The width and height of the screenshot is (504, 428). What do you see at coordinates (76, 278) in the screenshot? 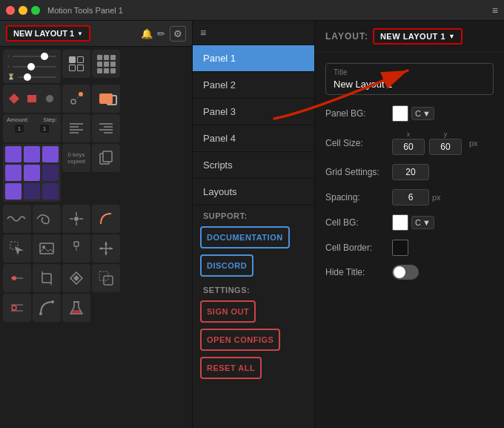
I see `diamond2-tool` at bounding box center [76, 278].